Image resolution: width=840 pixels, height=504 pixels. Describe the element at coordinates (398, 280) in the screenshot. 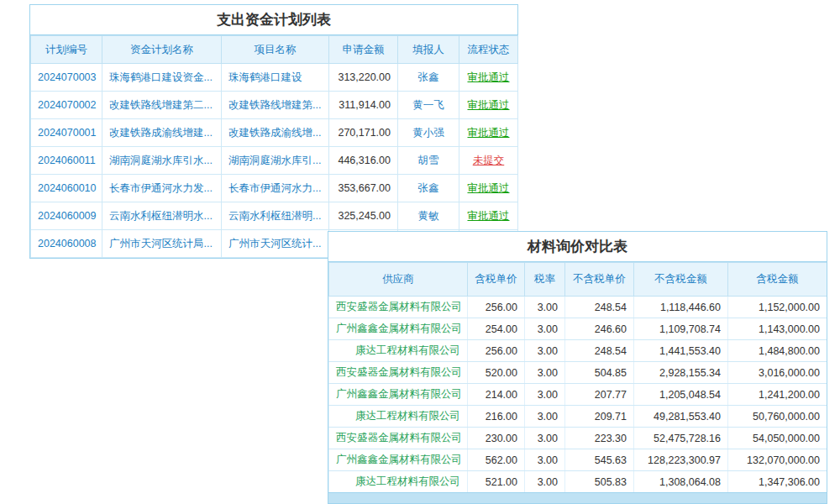

I see `column-header-supplier: 供应商` at that location.